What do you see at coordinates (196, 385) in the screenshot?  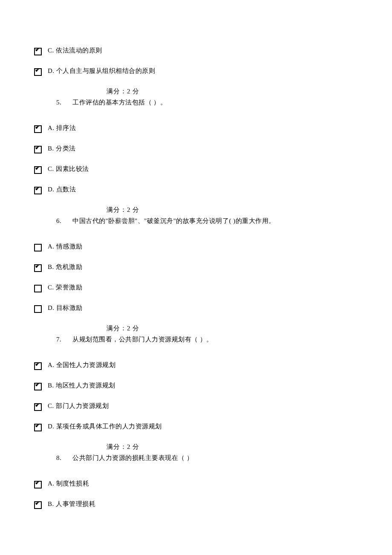 I see `option-row: B. 地区性人力资源规划` at bounding box center [196, 385].